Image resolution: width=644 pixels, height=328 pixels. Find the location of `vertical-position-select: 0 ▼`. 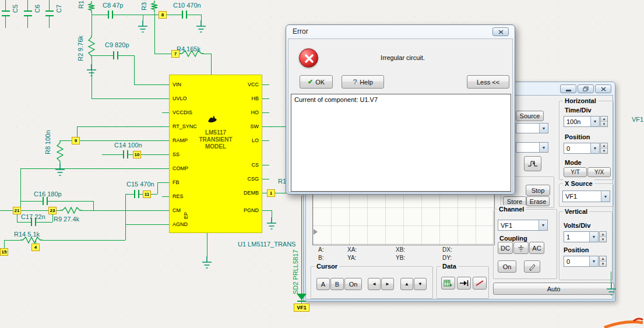

vertical-position-select: 0 ▼ is located at coordinates (581, 261).